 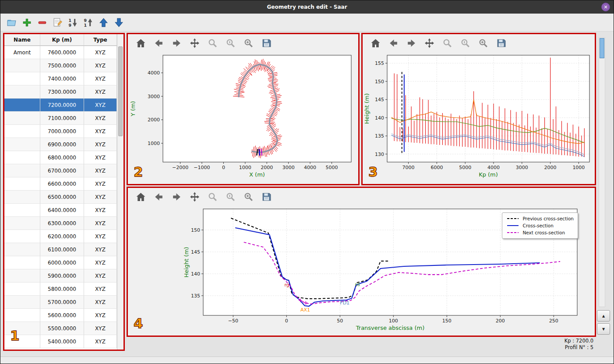 I want to click on table-row: 5400.0000XYZ, so click(x=60, y=342).